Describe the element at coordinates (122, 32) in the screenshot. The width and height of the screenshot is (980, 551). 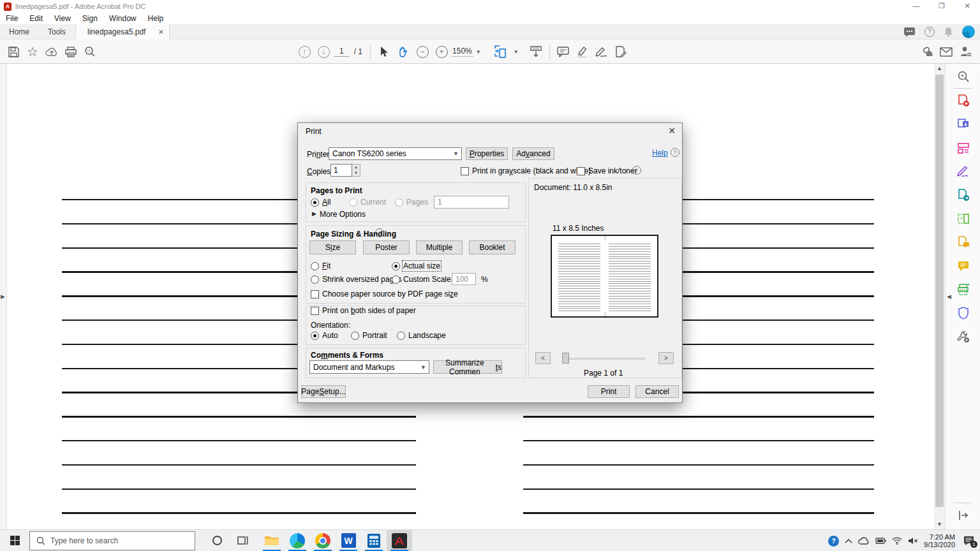
I see `tab-document: linedpagesa5.pdf ✕` at that location.